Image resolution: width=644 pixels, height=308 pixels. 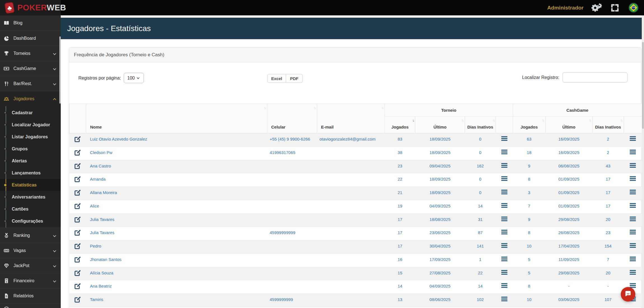 What do you see at coordinates (106, 259) in the screenshot?
I see `player-name-link: Jhonatan Santos` at bounding box center [106, 259].